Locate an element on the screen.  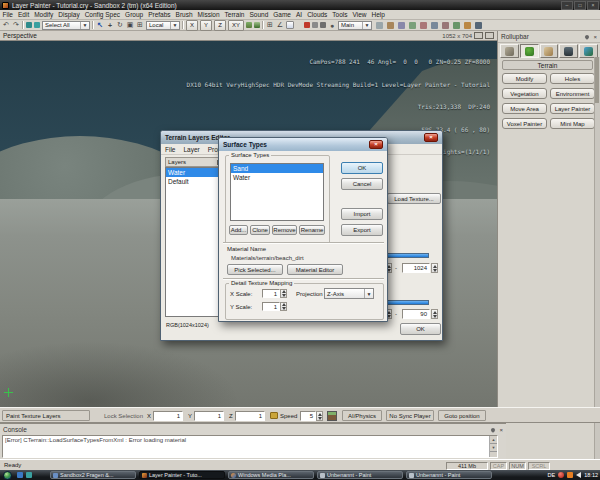
surface-types-list: Sand Water is located at coordinates (277, 192).